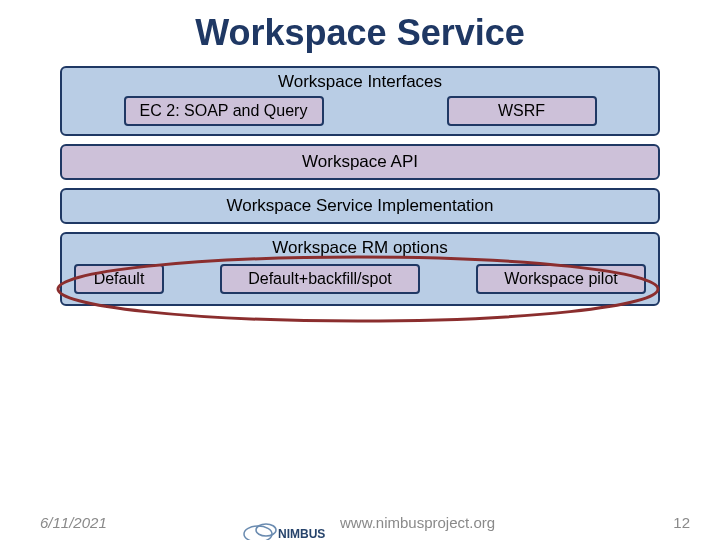 The width and height of the screenshot is (720, 540). What do you see at coordinates (360, 33) in the screenshot?
I see `slide-title: Workspace Service` at bounding box center [360, 33].